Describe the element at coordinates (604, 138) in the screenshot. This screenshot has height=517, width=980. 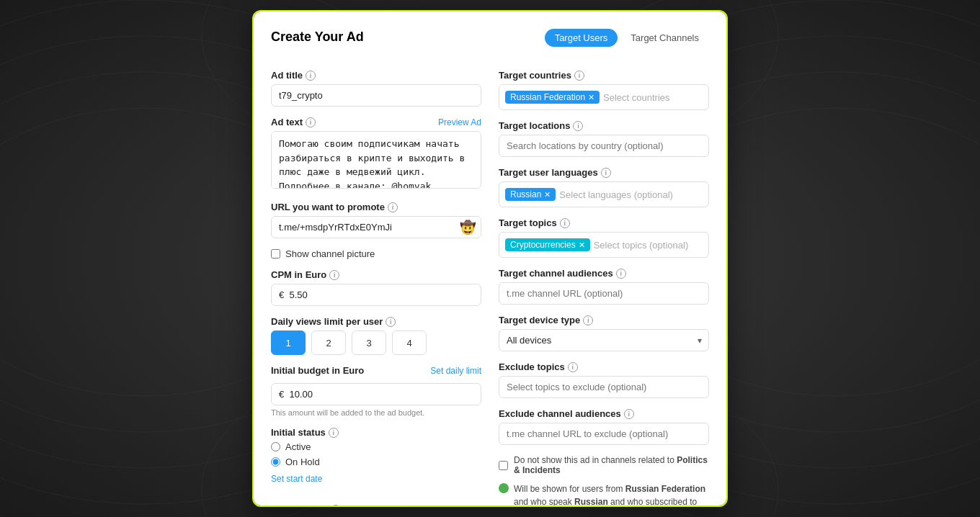
I see `target-locations-group: Target locations i` at that location.